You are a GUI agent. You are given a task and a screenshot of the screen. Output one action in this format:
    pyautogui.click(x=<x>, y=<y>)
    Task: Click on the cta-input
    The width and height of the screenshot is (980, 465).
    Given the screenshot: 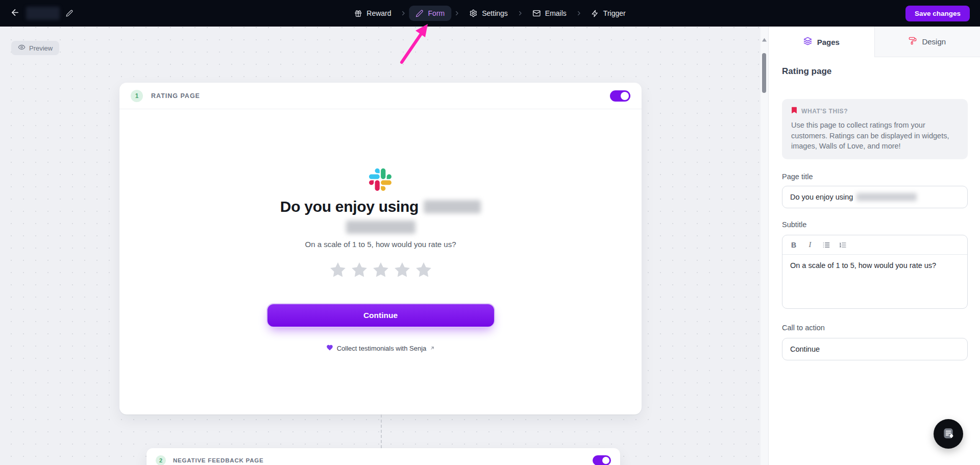 What is the action you would take?
    pyautogui.click(x=875, y=349)
    